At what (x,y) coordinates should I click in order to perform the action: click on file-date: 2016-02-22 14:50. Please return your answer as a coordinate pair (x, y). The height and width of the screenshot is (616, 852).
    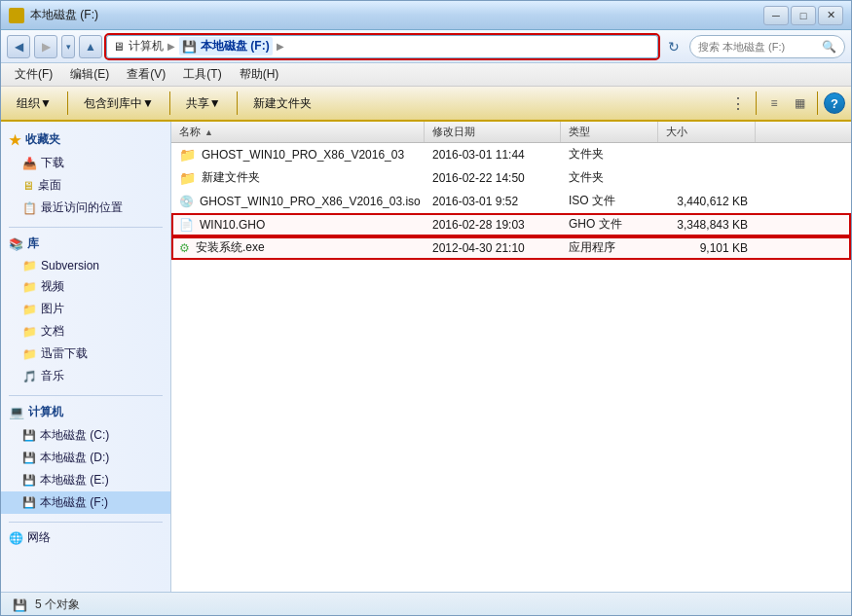
    Looking at the image, I should click on (493, 178).